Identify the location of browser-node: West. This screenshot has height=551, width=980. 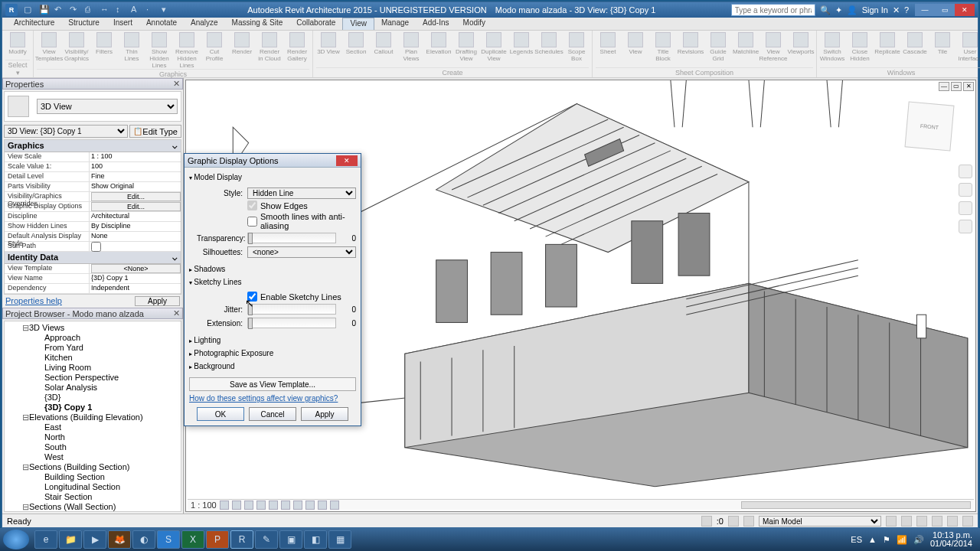
(93, 458).